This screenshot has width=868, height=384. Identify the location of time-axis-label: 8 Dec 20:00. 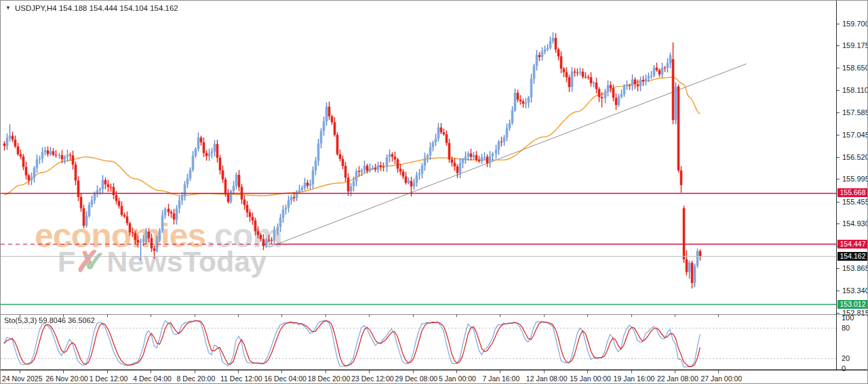
(197, 379).